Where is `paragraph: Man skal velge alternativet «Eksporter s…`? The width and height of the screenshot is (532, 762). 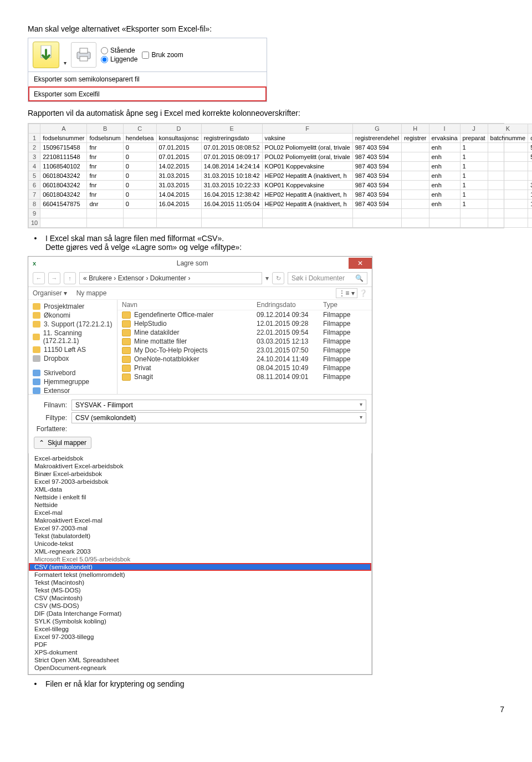
paragraph: Man skal velge alternativet «Eksporter s… is located at coordinates (266, 29).